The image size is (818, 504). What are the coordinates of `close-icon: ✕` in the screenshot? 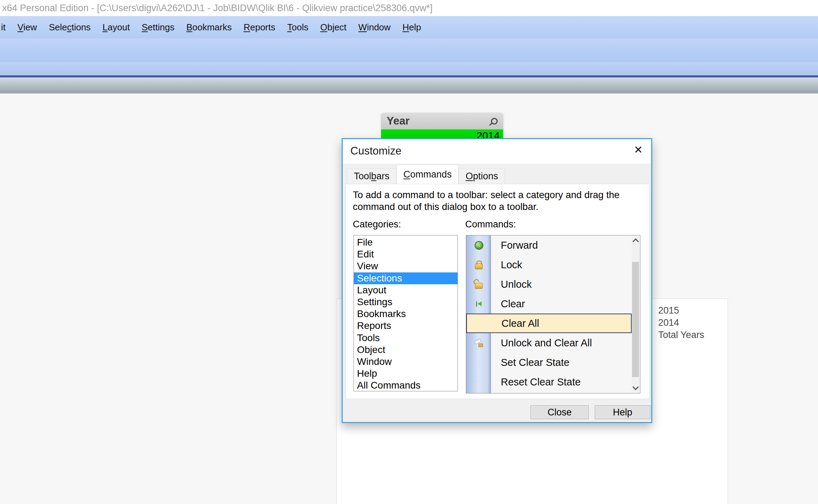 It's located at (638, 150).